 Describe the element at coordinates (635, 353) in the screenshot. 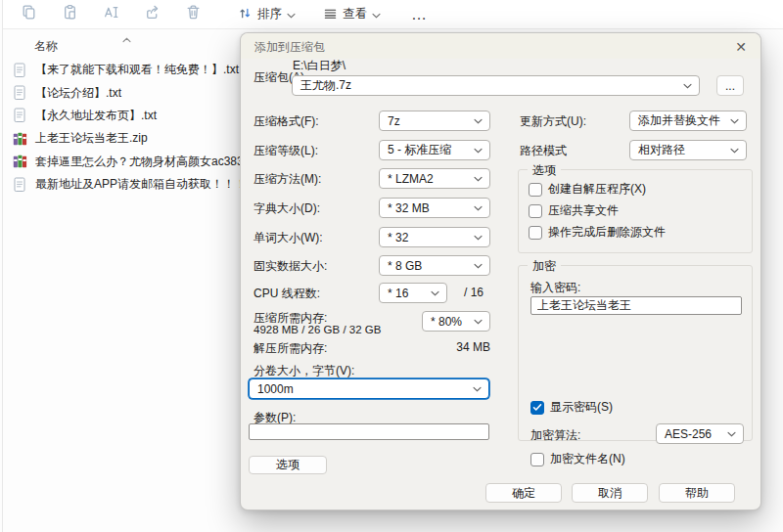

I see `encryption-group: 加密 输入密码: 显示密码(S) 加密算法: AES-256 加密文件名(N)` at that location.